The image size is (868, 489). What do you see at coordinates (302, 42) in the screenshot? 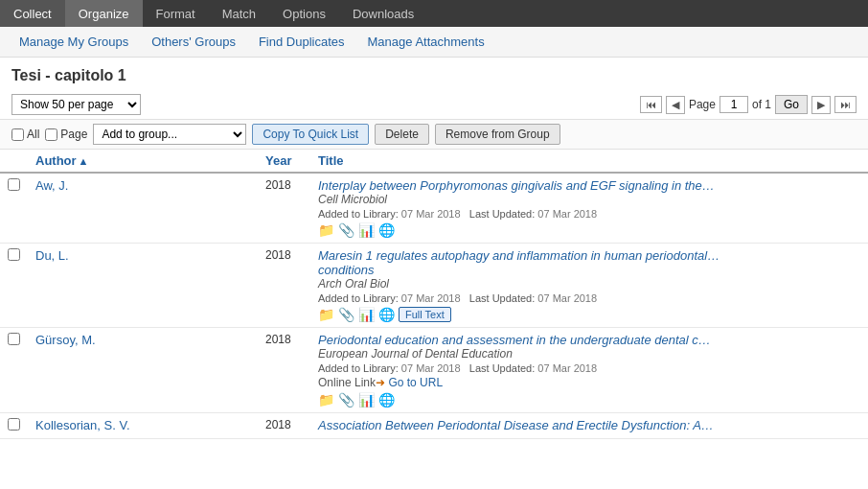
I see `subnav-find-duplicates: Find Duplicates` at bounding box center [302, 42].